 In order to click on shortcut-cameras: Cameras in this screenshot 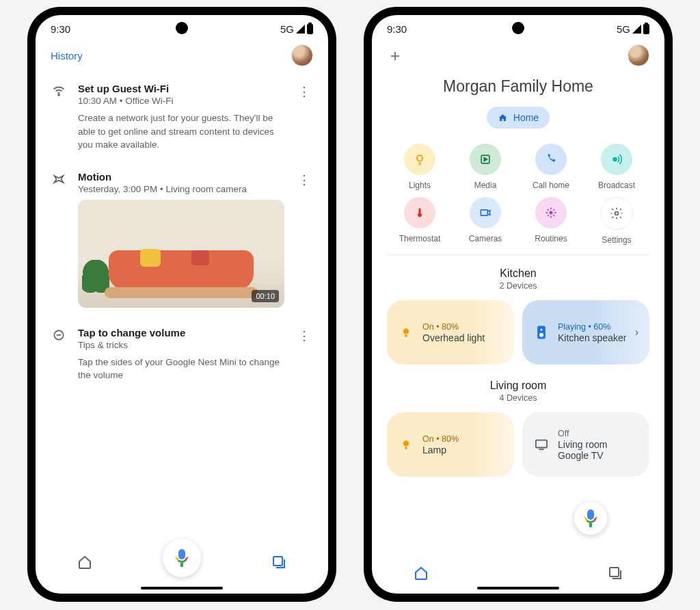, I will do `click(485, 221)`.